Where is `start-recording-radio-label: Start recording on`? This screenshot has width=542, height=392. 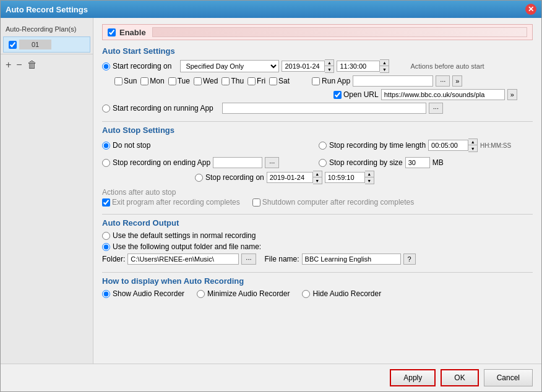 start-recording-radio-label: Start recording on is located at coordinates (137, 66).